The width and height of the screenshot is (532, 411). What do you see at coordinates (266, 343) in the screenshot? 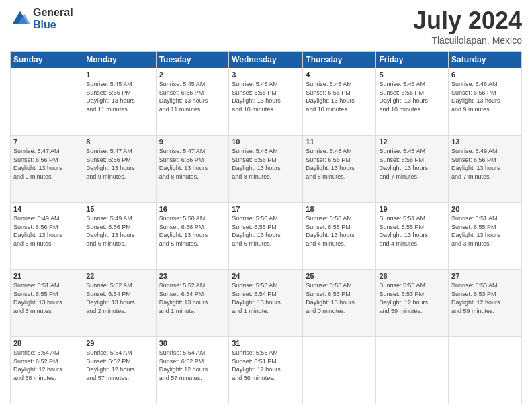
I see `day-number: 31` at bounding box center [266, 343].